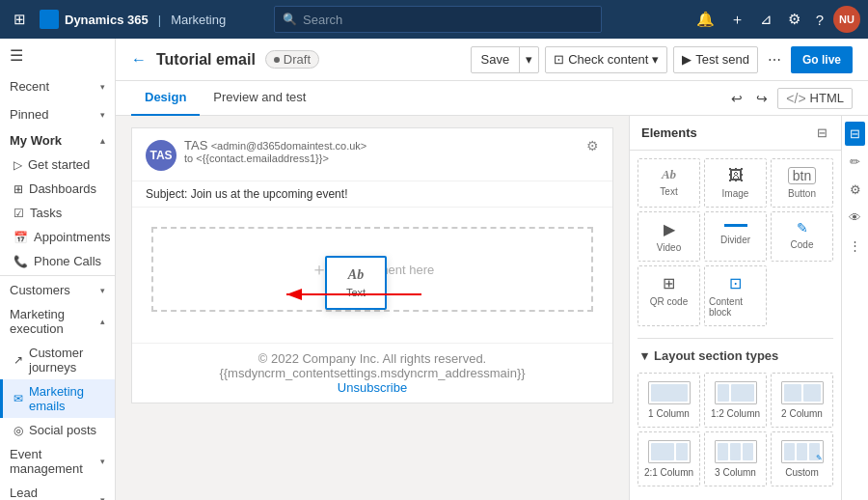 Image resolution: width=868 pixels, height=500 pixels. What do you see at coordinates (802, 183) in the screenshot?
I see `element-button: btn Button` at bounding box center [802, 183].